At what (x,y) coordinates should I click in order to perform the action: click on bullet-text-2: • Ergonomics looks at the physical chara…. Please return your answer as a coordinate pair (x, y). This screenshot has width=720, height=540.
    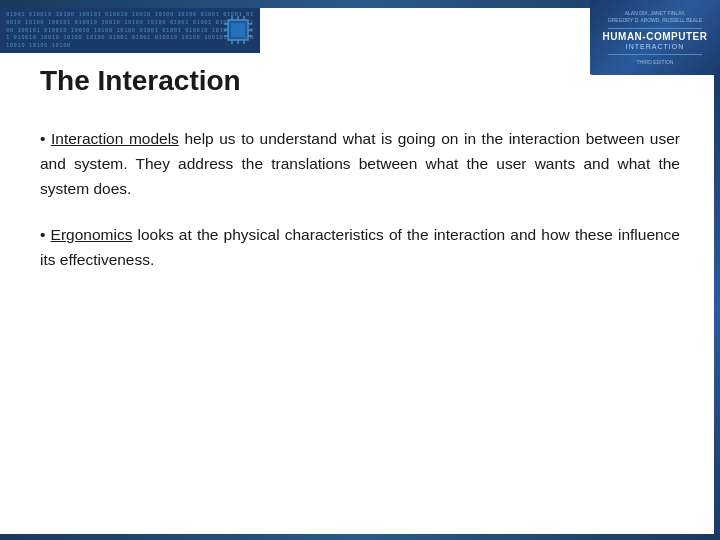
    Looking at the image, I should click on (360, 248).